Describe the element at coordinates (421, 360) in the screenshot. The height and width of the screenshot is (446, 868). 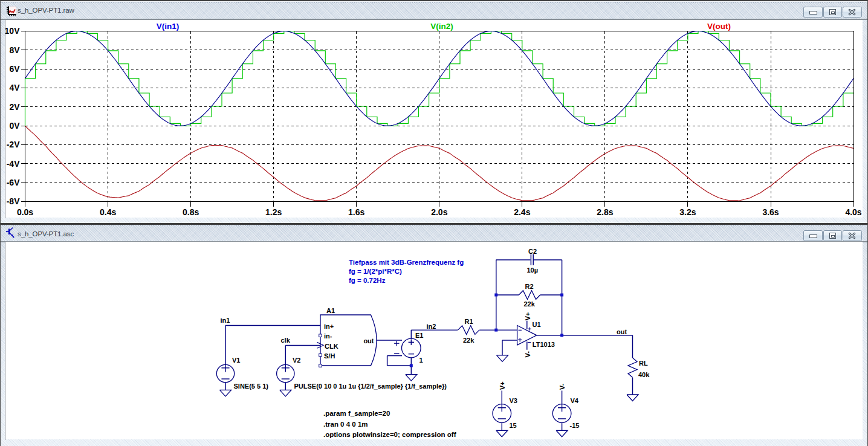
I see `svg-text: 1` at that location.